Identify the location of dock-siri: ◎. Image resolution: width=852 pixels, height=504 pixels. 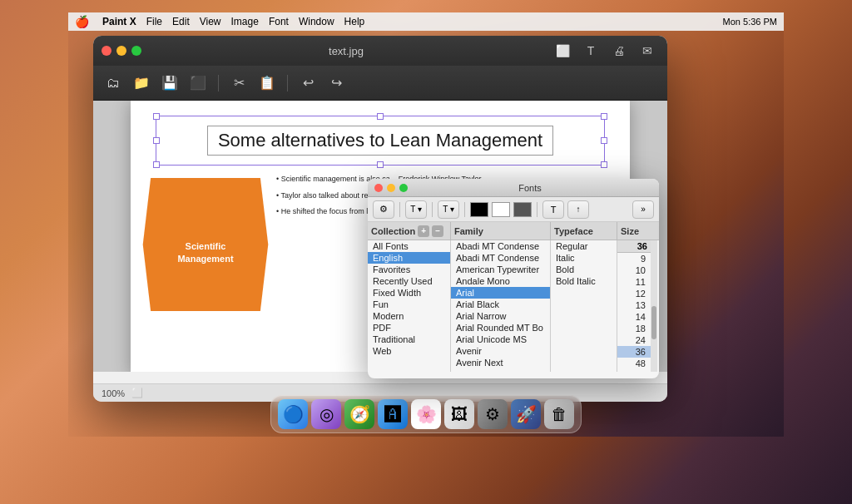
(326, 414).